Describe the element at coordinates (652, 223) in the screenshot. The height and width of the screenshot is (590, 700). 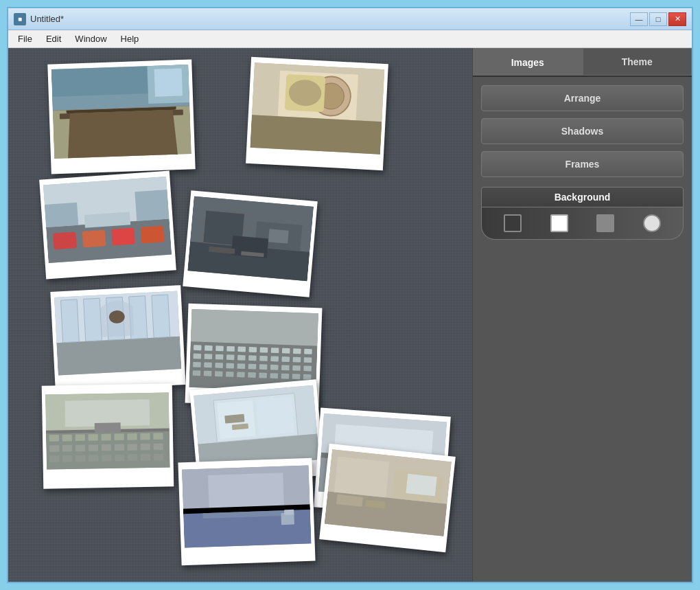
I see `bg-swatch-light` at that location.